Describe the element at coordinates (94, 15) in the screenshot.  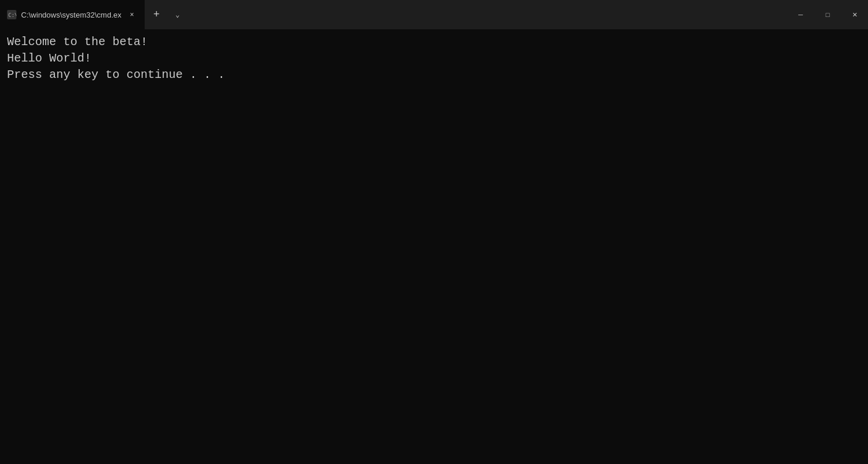
I see `titlebar-left: C:\ C:\windows\system32\cmd.ex × + ⌄` at that location.